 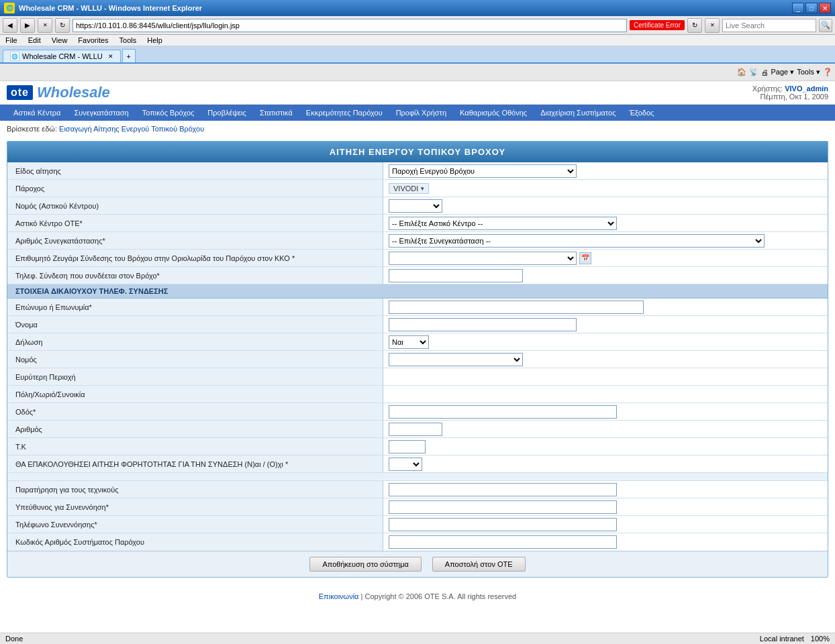 I want to click on save-button: Αποθήκευση στο σύστημα, so click(x=365, y=564).